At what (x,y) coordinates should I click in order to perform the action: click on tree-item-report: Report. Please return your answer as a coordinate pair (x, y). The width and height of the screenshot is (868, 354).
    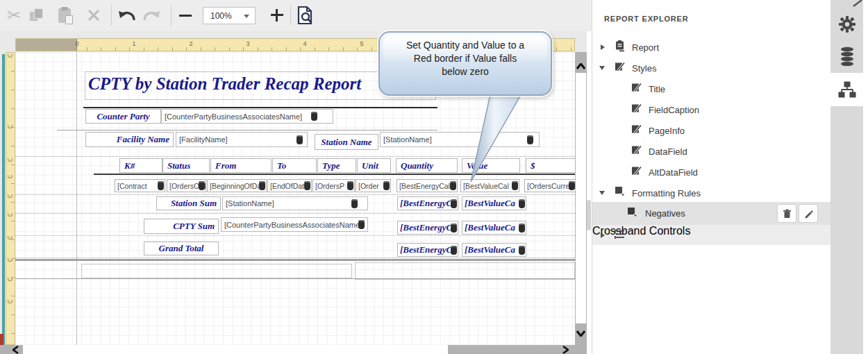
    Looking at the image, I should click on (711, 47).